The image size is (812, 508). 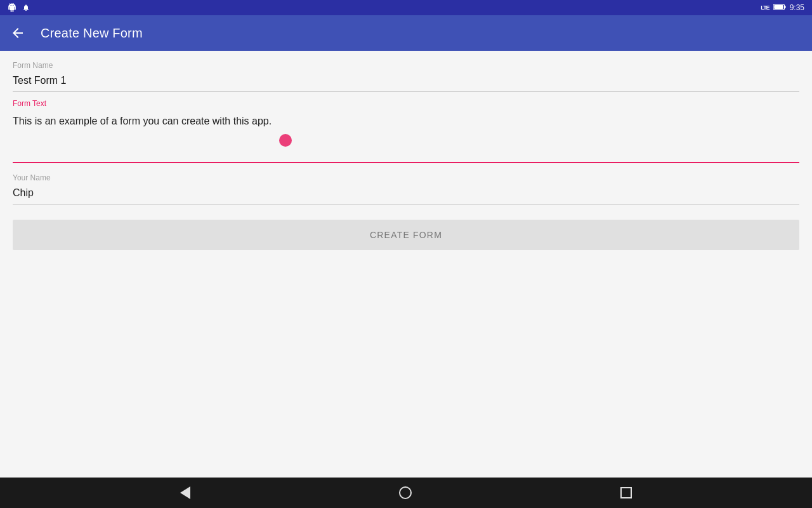 I want to click on nav-home-button, so click(x=405, y=493).